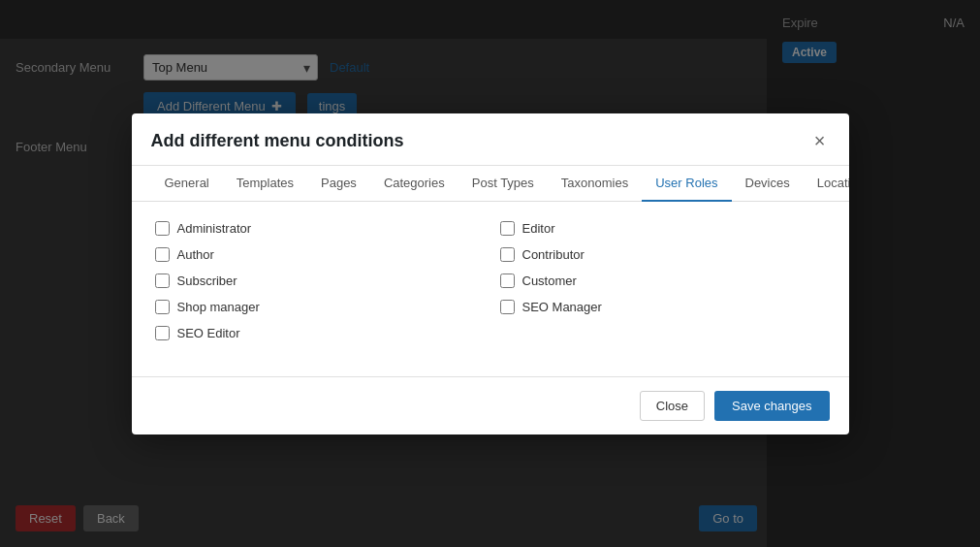  What do you see at coordinates (207, 281) in the screenshot?
I see `checkbox-subscriber-label: Subscriber` at bounding box center [207, 281].